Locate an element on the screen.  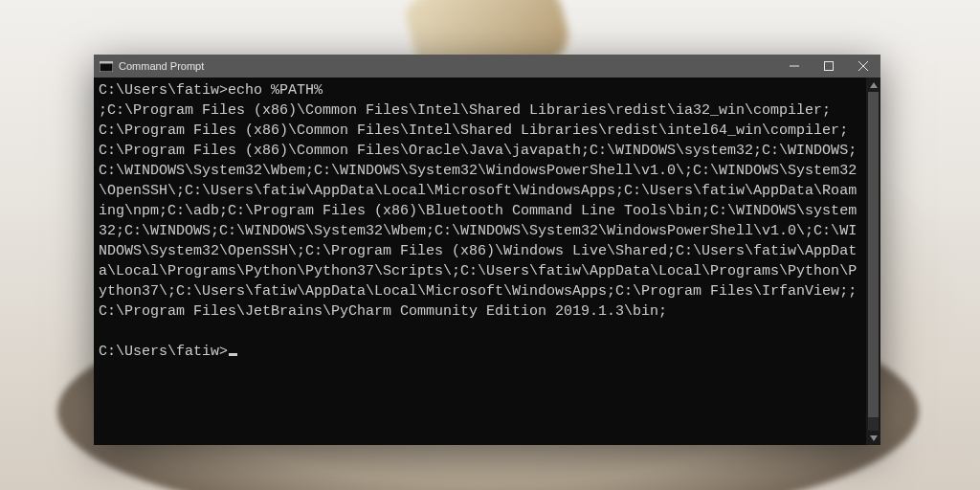
minimize-icon is located at coordinates (794, 66).